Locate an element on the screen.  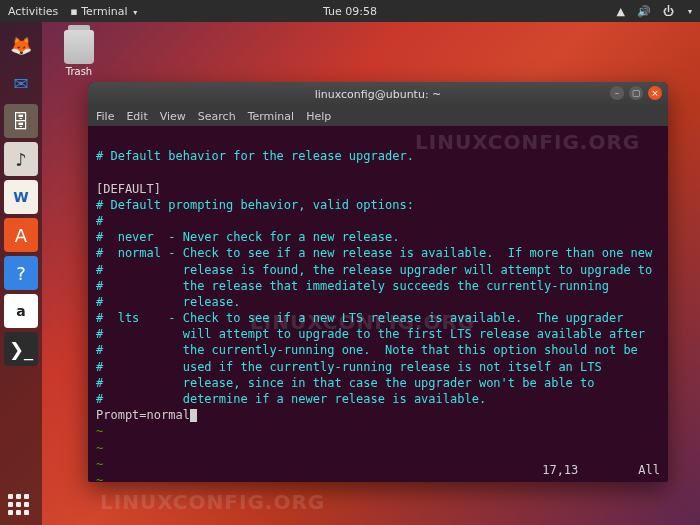
terminal-indicator-icon: ▪ is located at coordinates (74, 12).